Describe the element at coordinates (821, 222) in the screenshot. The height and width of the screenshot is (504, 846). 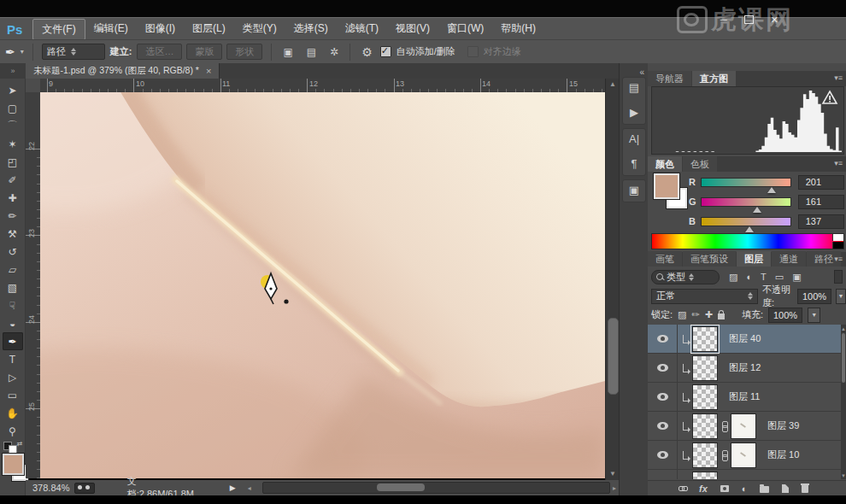
I see `channel-value-B: 137` at that location.